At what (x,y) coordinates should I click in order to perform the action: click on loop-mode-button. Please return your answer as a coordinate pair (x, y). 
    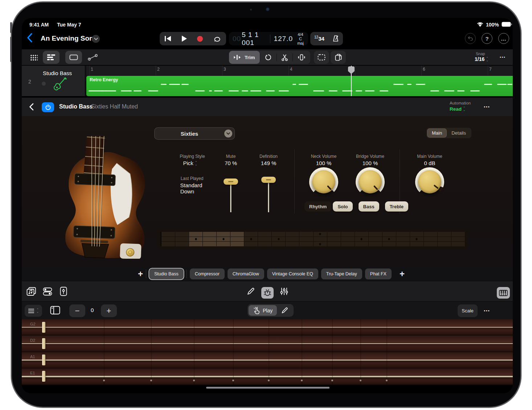
    Looking at the image, I should click on (268, 57).